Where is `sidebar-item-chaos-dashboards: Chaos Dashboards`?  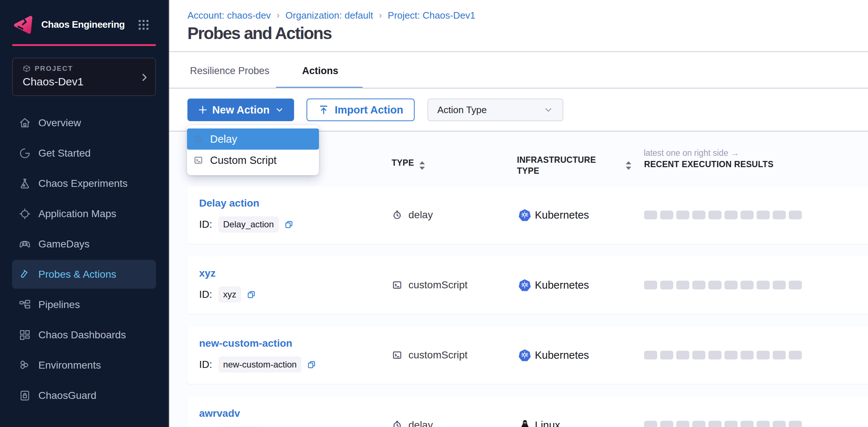
sidebar-item-chaos-dashboards: Chaos Dashboards is located at coordinates (84, 335).